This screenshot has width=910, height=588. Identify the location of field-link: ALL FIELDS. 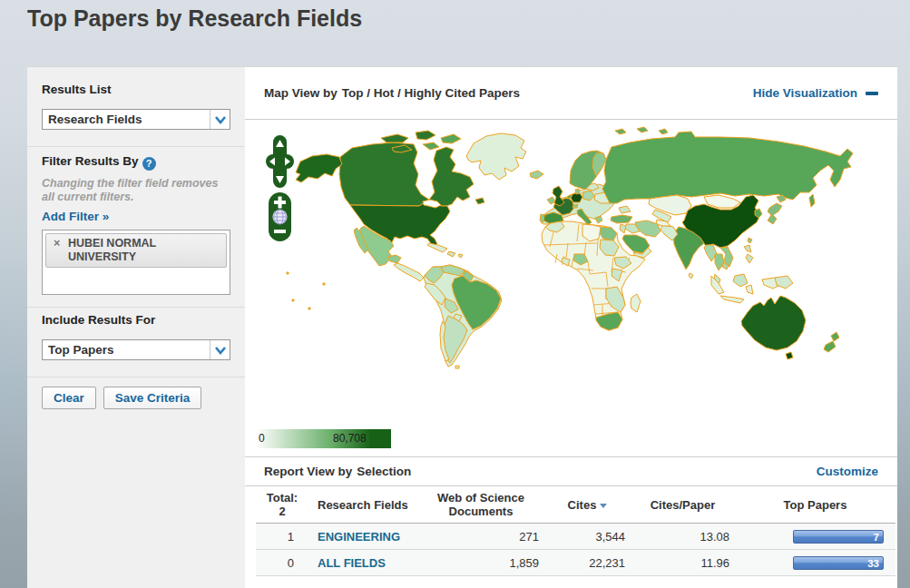
(363, 563).